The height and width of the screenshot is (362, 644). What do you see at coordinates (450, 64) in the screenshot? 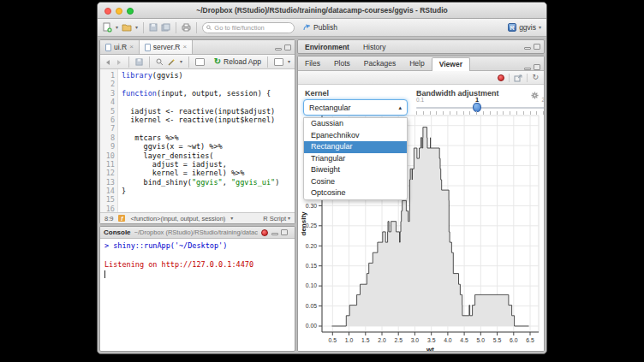
I see `tab-viewer: Viewer` at bounding box center [450, 64].